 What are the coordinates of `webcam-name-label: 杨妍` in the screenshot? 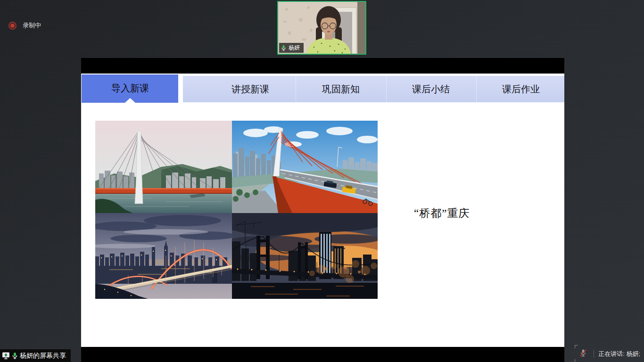 It's located at (294, 48).